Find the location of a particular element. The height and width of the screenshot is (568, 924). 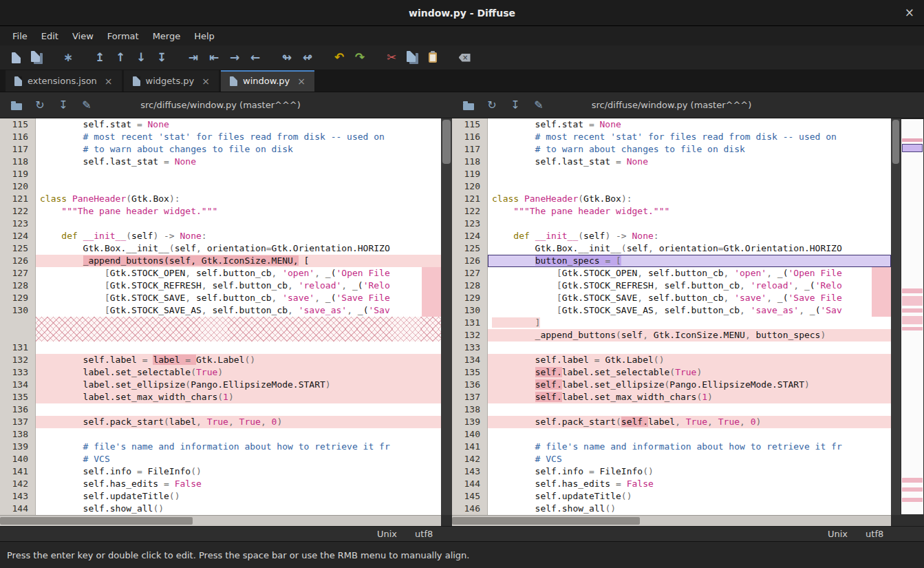

code-line: 139 # file's name and information about … is located at coordinates (220, 447).